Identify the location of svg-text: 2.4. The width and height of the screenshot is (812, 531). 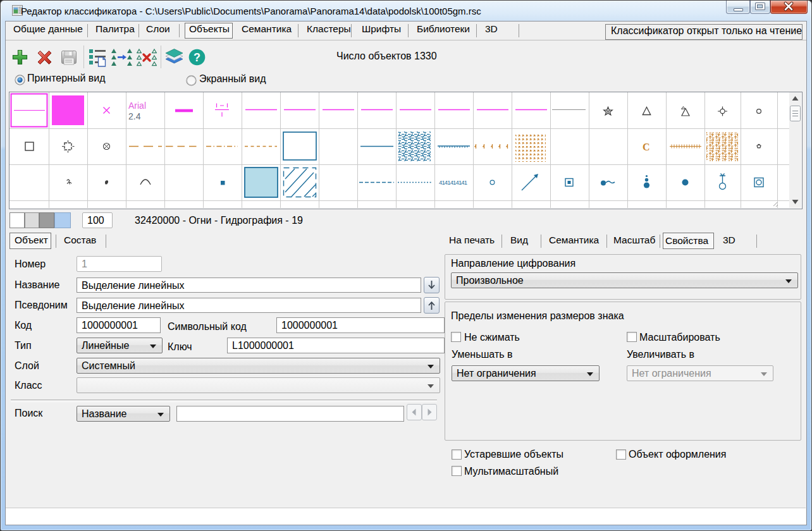
(135, 116).